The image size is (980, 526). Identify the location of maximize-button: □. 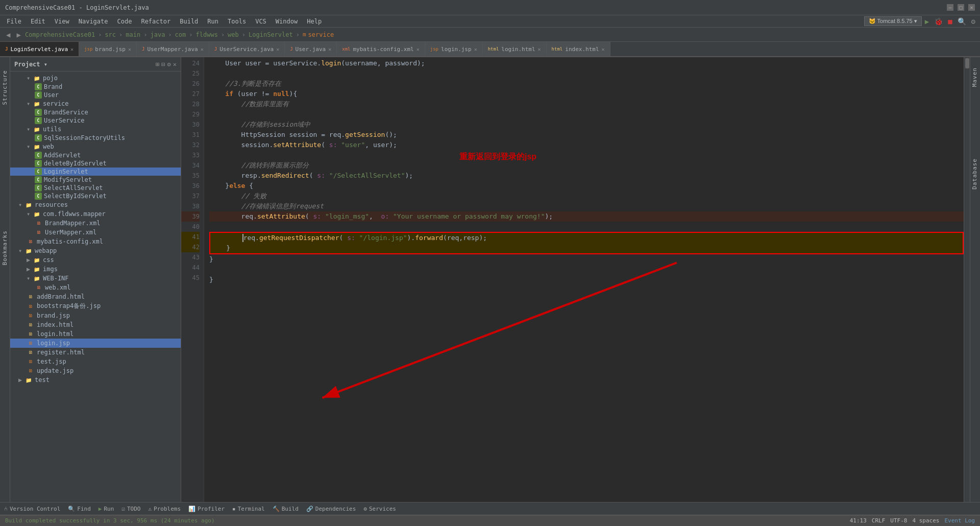
(961, 7).